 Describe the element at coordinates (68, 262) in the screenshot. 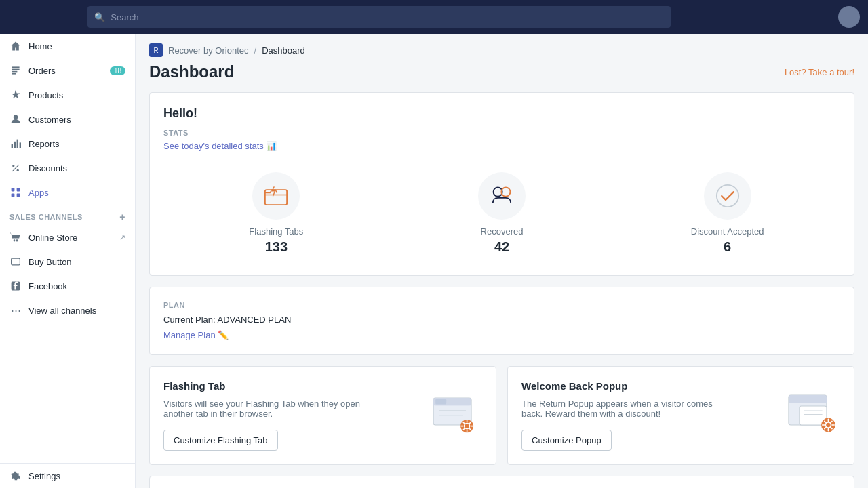

I see `sidebar-item-buy-button: Buy Button` at that location.